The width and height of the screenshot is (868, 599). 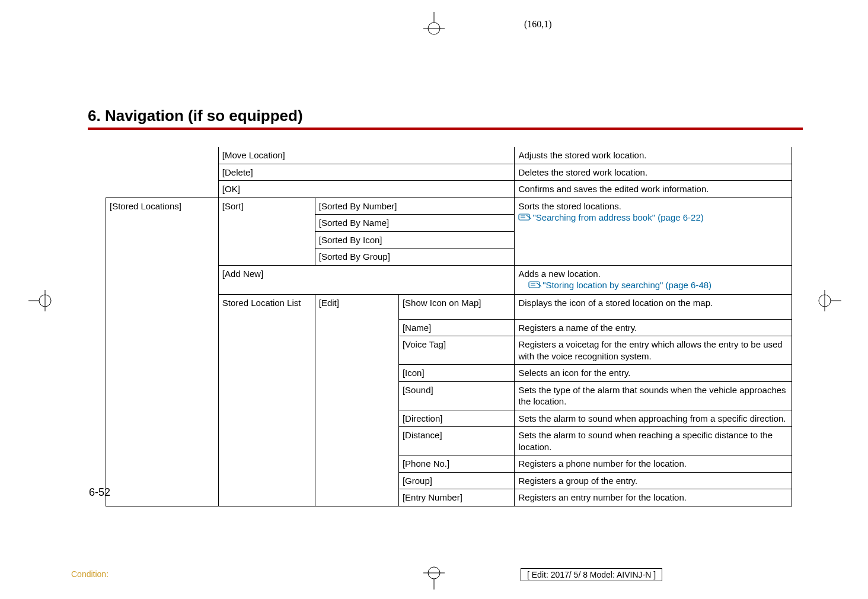 What do you see at coordinates (457, 498) in the screenshot?
I see `cell-entry-number: [Entry Number]` at bounding box center [457, 498].